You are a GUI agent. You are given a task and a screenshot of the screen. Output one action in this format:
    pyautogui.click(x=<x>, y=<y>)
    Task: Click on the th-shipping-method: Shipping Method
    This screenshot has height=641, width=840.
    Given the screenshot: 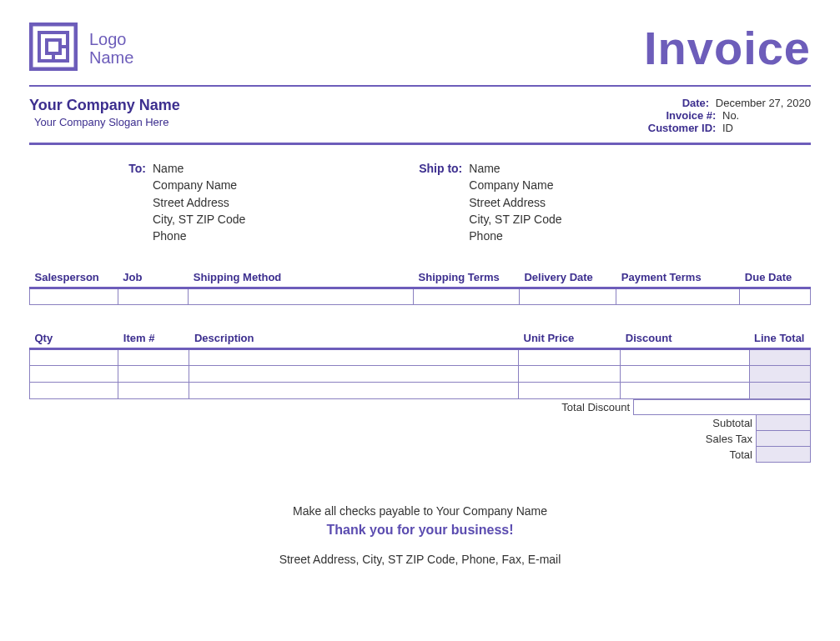 What is the action you would take?
    pyautogui.click(x=301, y=278)
    